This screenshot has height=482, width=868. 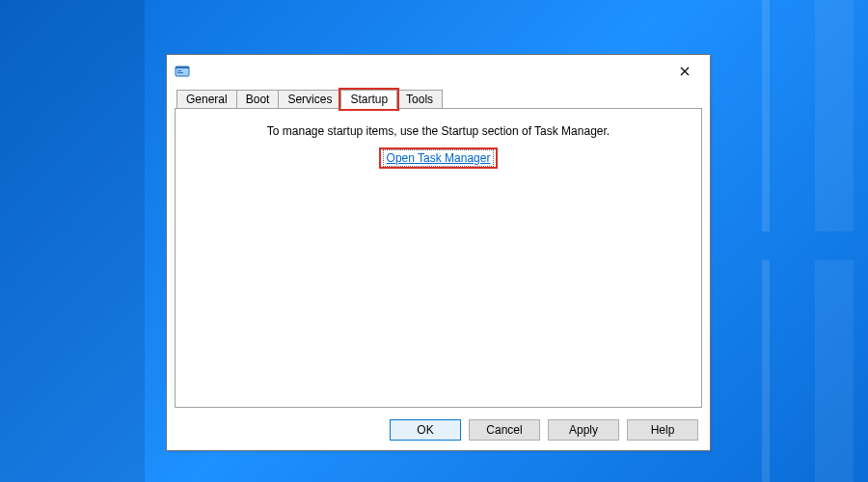 What do you see at coordinates (258, 99) in the screenshot?
I see `tab-boot: Boot` at bounding box center [258, 99].